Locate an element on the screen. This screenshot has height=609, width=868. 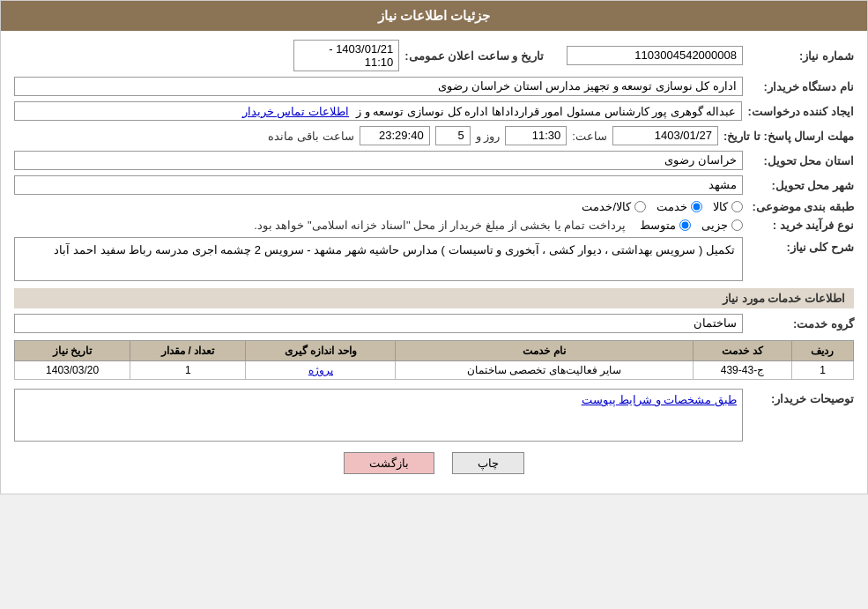
tabaqe-label: طبقه بندی موضوعی: is located at coordinates (801, 206).